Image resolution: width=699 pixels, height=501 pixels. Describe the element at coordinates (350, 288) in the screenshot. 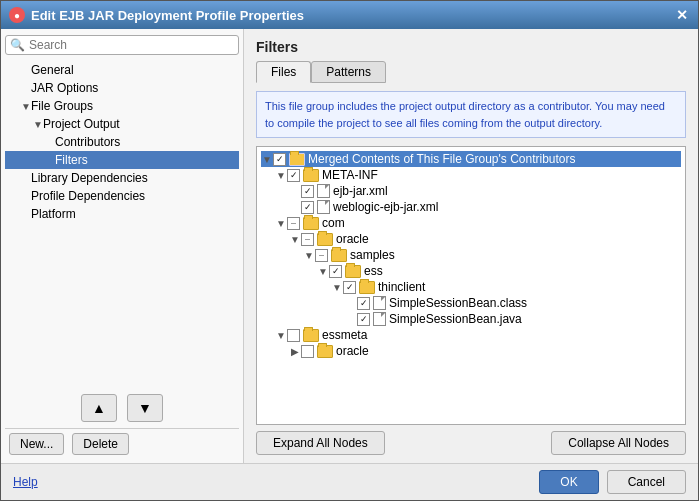

I see `checkbox-thinclient: ✓` at that location.